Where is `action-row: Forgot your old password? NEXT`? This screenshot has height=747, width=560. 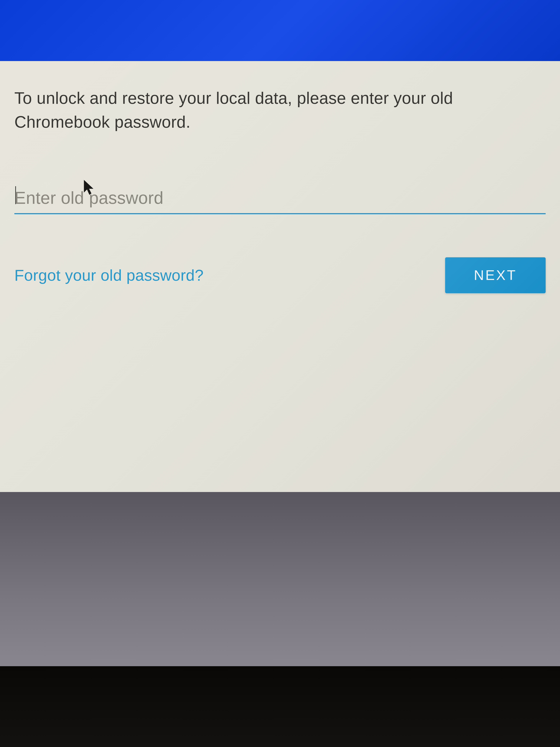
action-row: Forgot your old password? NEXT is located at coordinates (280, 275).